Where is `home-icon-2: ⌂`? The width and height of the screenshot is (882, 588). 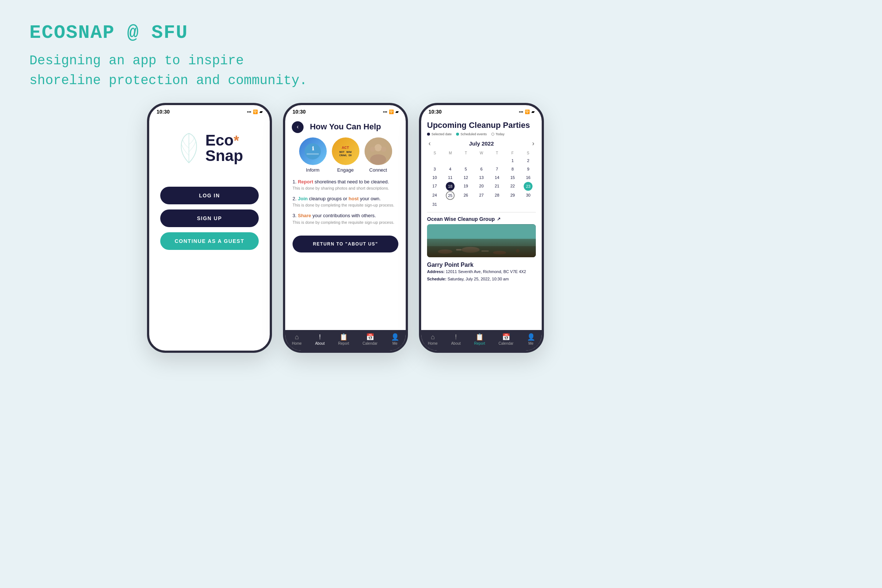
home-icon-2: ⌂ is located at coordinates (297, 337).